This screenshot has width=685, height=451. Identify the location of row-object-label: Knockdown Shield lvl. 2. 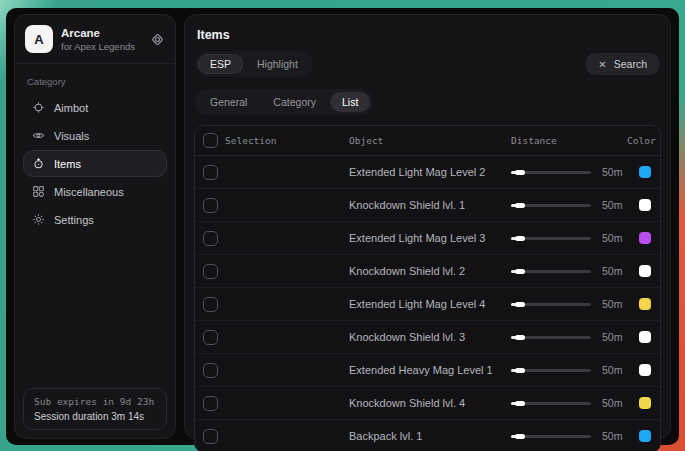
(430, 271).